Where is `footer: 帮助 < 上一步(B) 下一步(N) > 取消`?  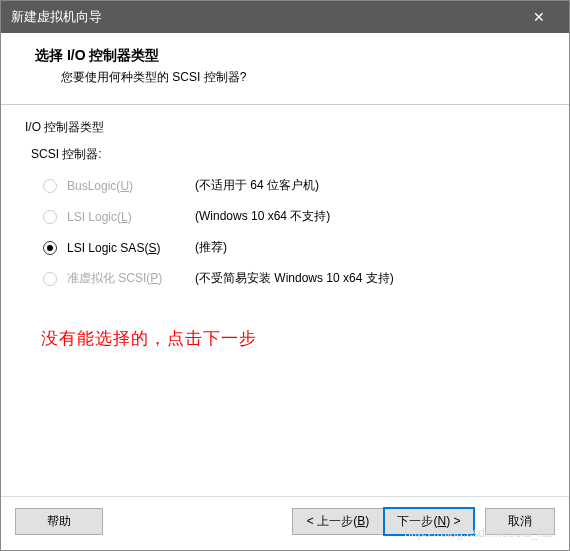
footer: 帮助 < 上一步(B) 下一步(N) > 取消 is located at coordinates (285, 523).